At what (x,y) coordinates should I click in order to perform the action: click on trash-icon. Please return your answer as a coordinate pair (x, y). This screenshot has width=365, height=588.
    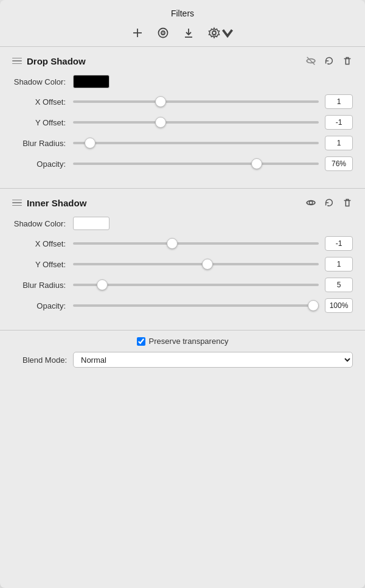
    Looking at the image, I should click on (347, 61).